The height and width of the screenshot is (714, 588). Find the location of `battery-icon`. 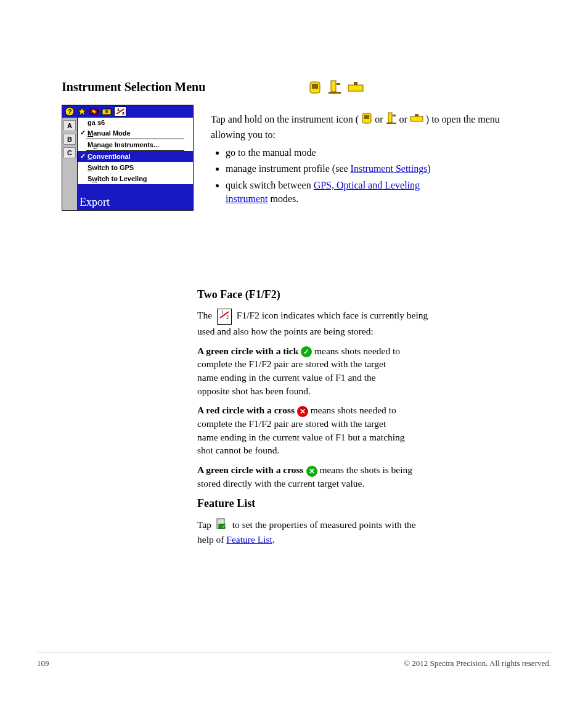

battery-icon is located at coordinates (94, 112).